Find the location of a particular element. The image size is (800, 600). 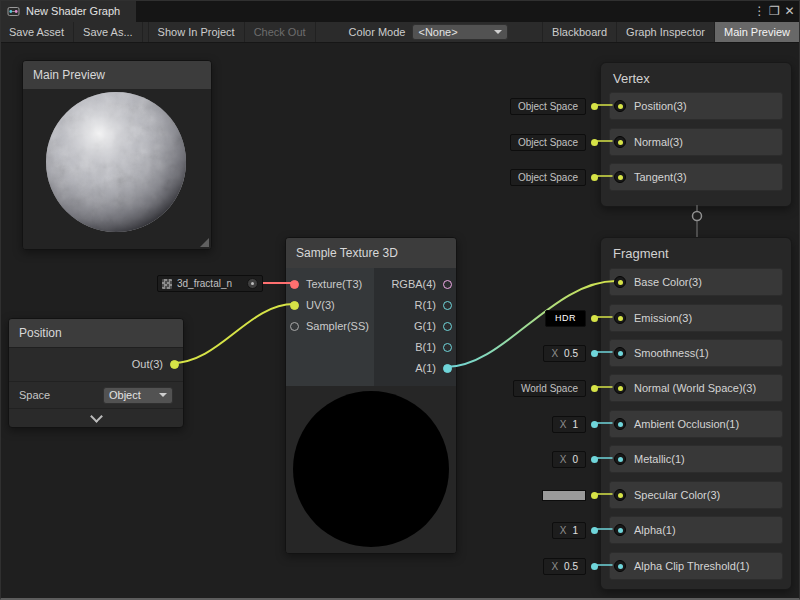

port-vertex-position is located at coordinates (620, 106).